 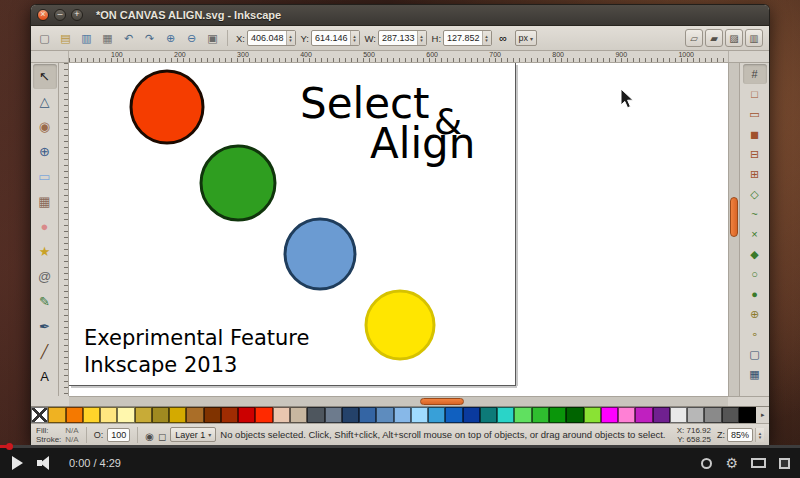 What do you see at coordinates (267, 38) in the screenshot?
I see `field-value: 406.048` at bounding box center [267, 38].